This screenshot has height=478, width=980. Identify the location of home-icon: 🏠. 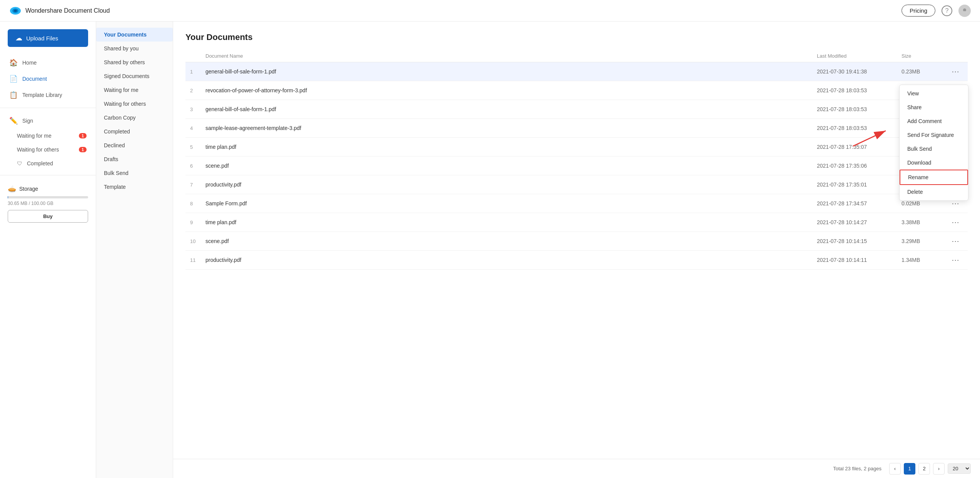
(13, 63).